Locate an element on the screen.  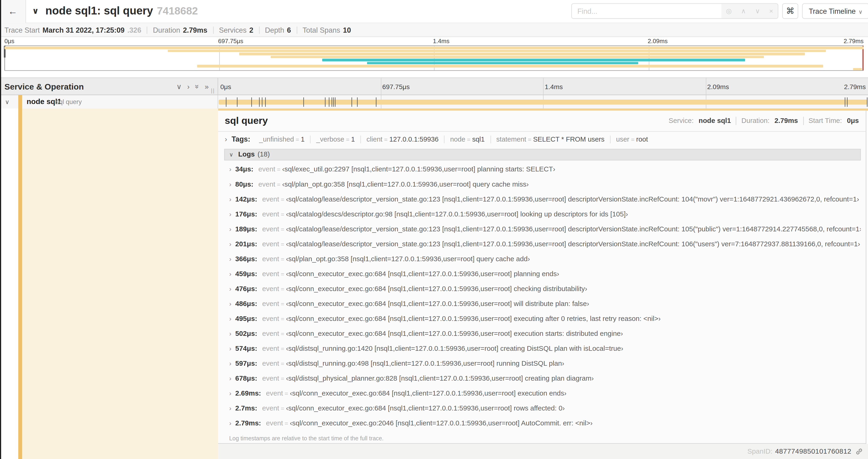
log-field-key: event is located at coordinates (271, 274).